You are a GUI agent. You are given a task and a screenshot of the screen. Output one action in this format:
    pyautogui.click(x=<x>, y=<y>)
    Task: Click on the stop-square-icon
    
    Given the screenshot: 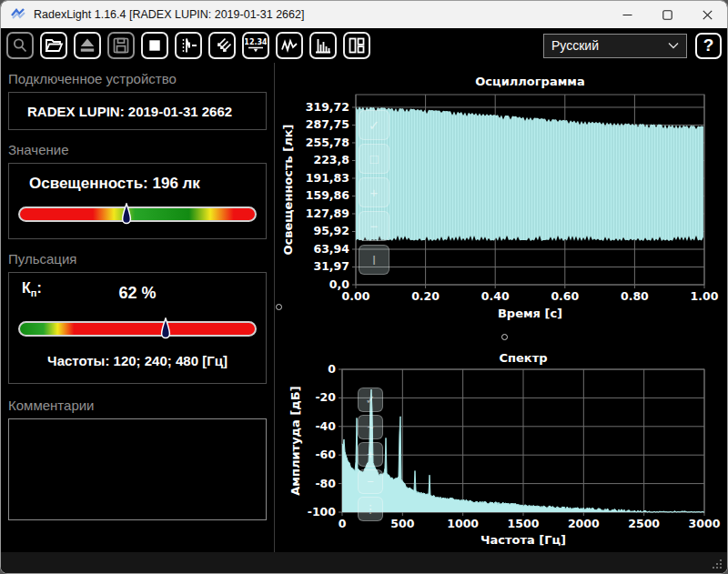 What is the action you would take?
    pyautogui.click(x=155, y=45)
    